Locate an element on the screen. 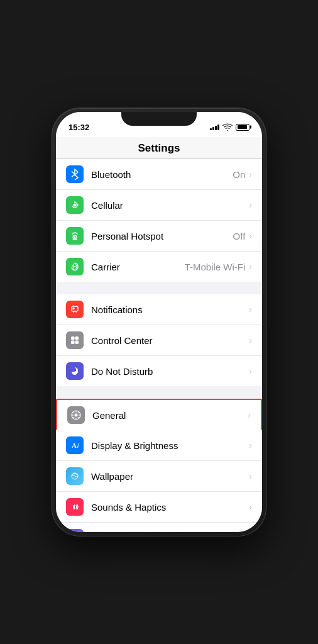 This screenshot has height=644, width=318. dnd-icon is located at coordinates (75, 371).